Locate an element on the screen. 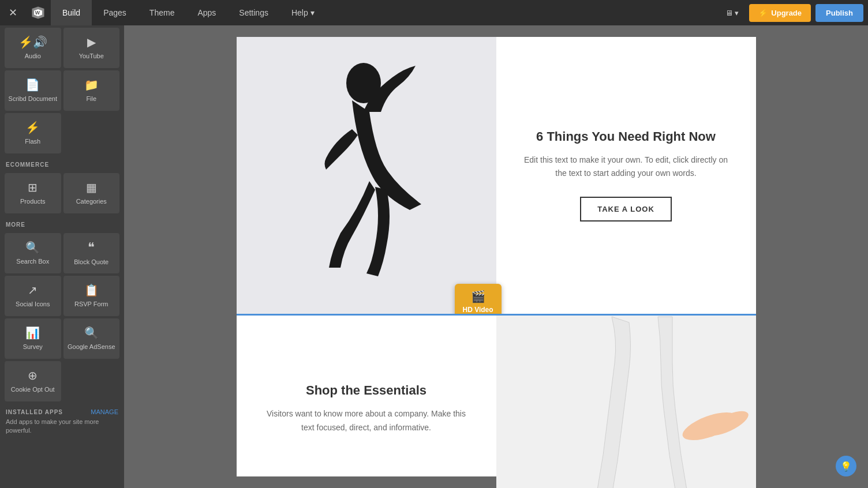 The height and width of the screenshot is (488, 868). block-quote-icon: ❝ is located at coordinates (91, 247).